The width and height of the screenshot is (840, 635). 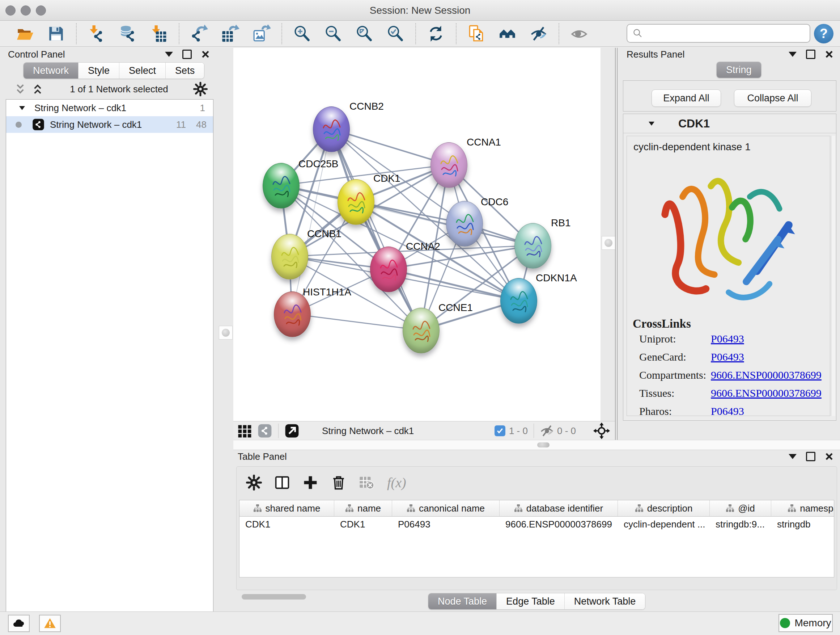 I want to click on tab-string: String, so click(x=739, y=70).